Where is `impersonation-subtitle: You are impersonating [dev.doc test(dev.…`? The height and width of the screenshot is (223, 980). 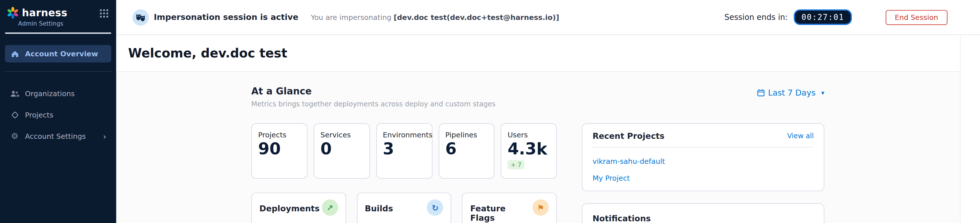 impersonation-subtitle: You are impersonating [dev.doc test(dev.… is located at coordinates (435, 18).